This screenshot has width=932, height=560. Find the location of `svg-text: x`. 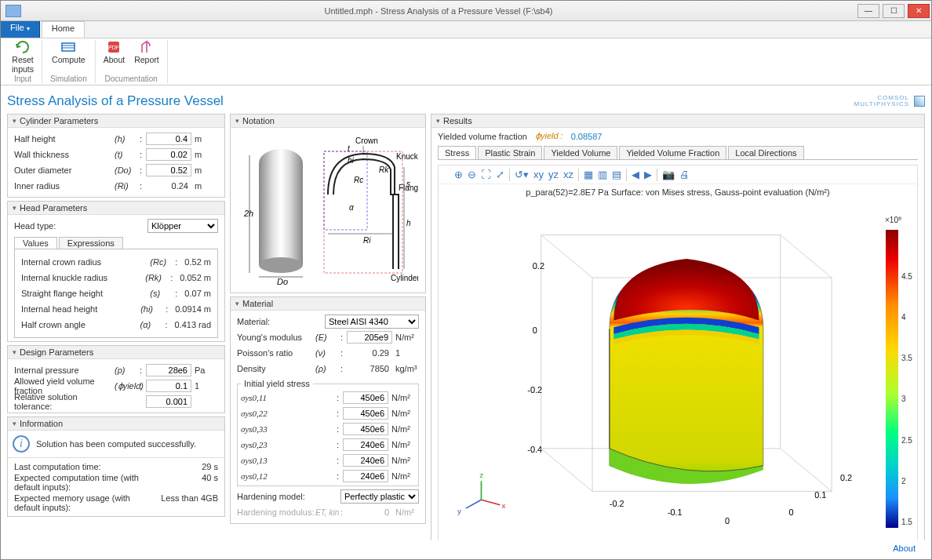

svg-text: x is located at coordinates (504, 505).